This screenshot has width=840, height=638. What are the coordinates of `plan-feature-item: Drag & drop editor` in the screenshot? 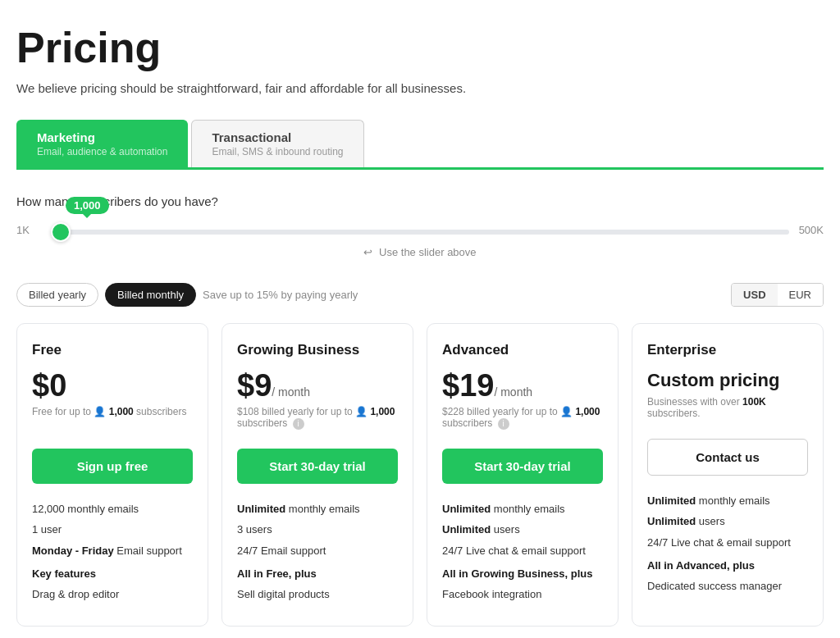 It's located at (112, 595).